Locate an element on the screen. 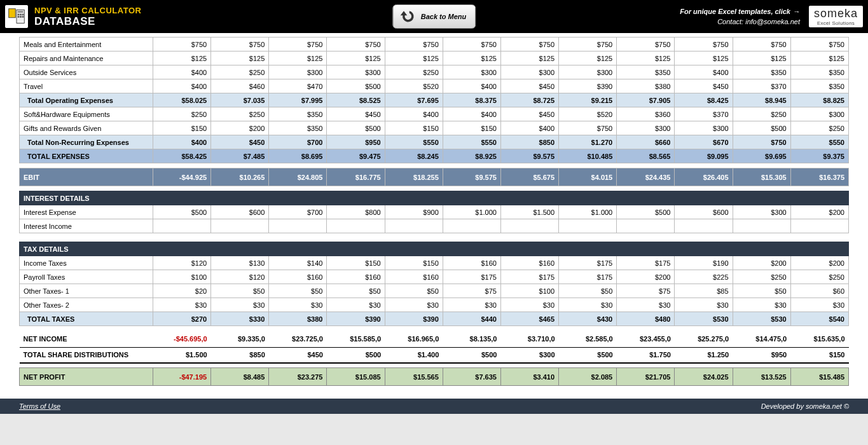 The image size is (868, 445). cell-value: $25.275,0 is located at coordinates (703, 339).